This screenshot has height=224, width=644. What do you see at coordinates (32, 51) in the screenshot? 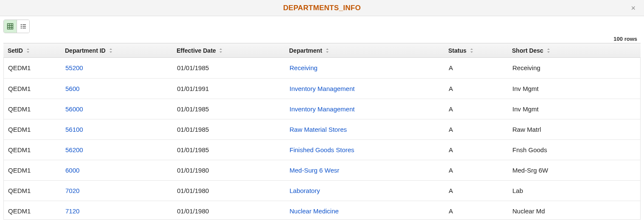
I see `col-header-setid: SetID` at bounding box center [32, 51].